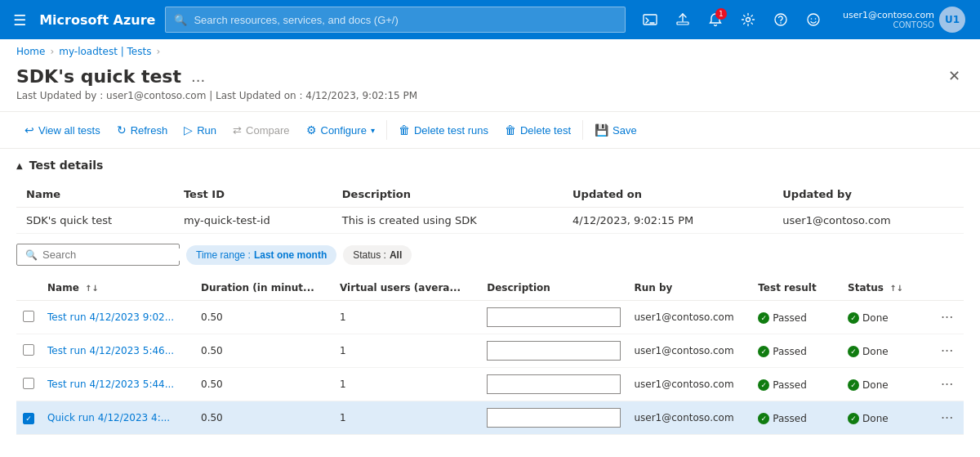 This screenshot has width=980, height=457. Describe the element at coordinates (748, 20) in the screenshot. I see `settings-button` at that location.